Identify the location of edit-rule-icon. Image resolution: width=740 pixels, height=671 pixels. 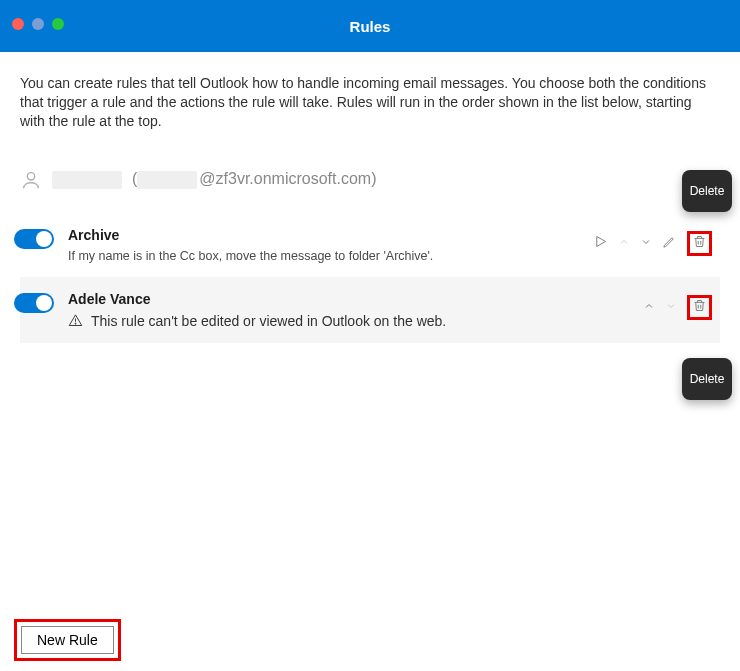
(670, 244).